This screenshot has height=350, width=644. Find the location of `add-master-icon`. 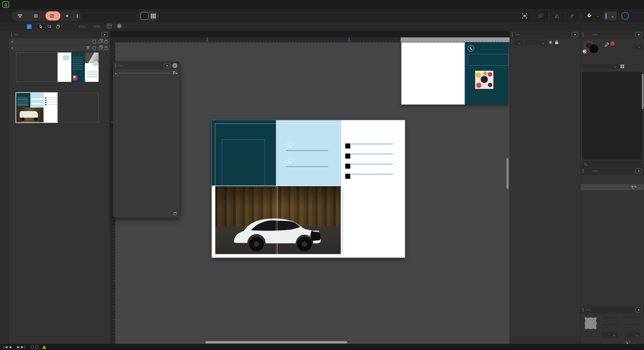

add-master-icon is located at coordinates (94, 42).